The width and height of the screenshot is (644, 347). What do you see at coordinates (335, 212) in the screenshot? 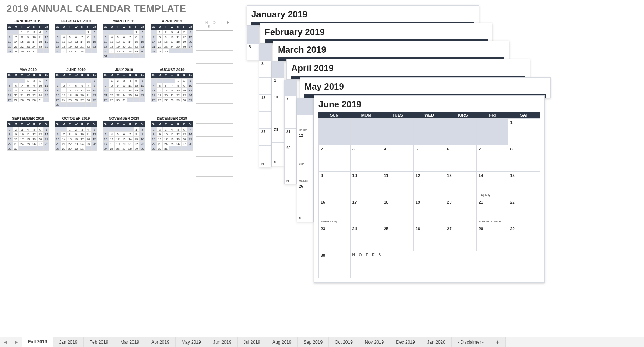
I see `day-cell: 16Father's Day` at bounding box center [335, 212].